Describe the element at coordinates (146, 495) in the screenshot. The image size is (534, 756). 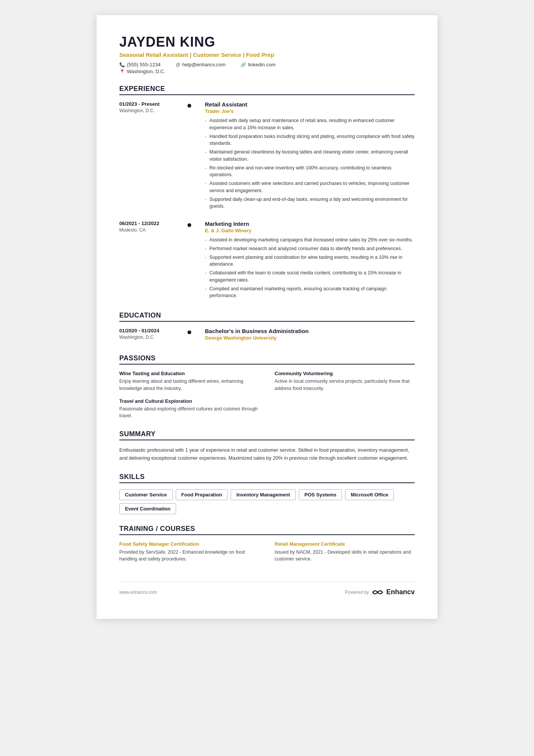
I see `skill-tag-1: Customer Service` at that location.